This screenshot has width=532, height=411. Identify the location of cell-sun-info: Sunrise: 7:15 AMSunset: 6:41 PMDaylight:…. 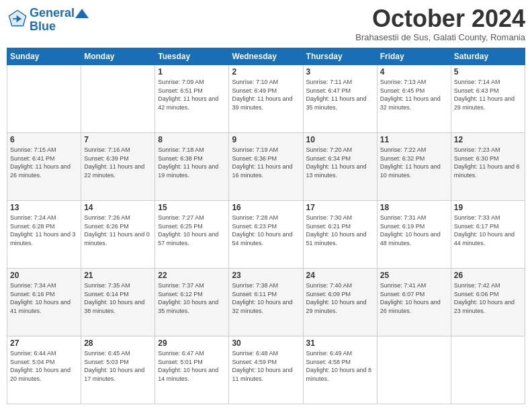
(44, 163).